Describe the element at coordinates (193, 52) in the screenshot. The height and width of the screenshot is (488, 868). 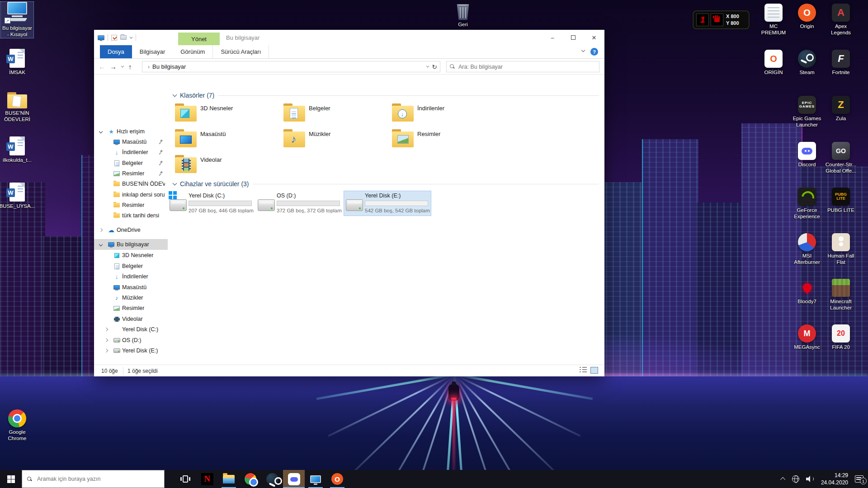
I see `tab-gorunum: Görünüm` at that location.